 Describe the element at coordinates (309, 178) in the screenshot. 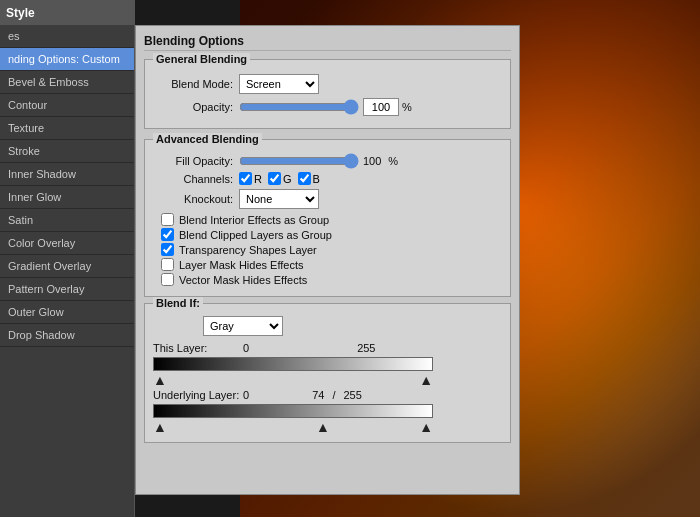

I see `channel-b-check: B` at that location.